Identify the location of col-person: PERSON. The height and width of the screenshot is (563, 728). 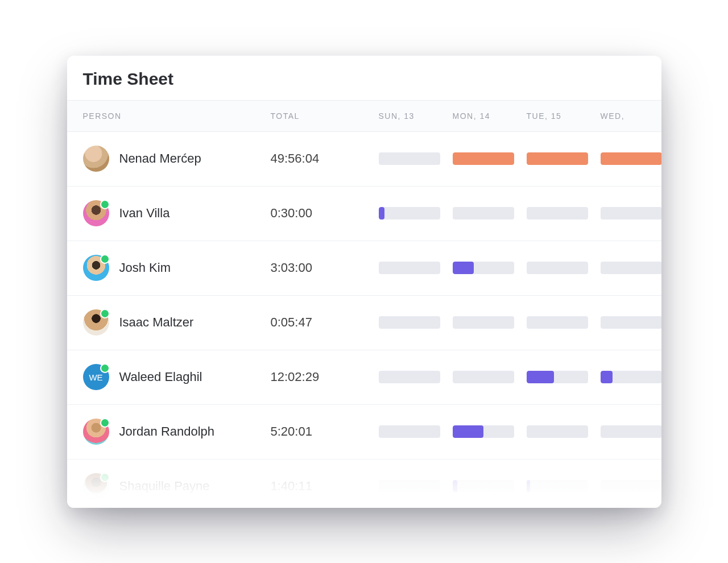
(177, 116).